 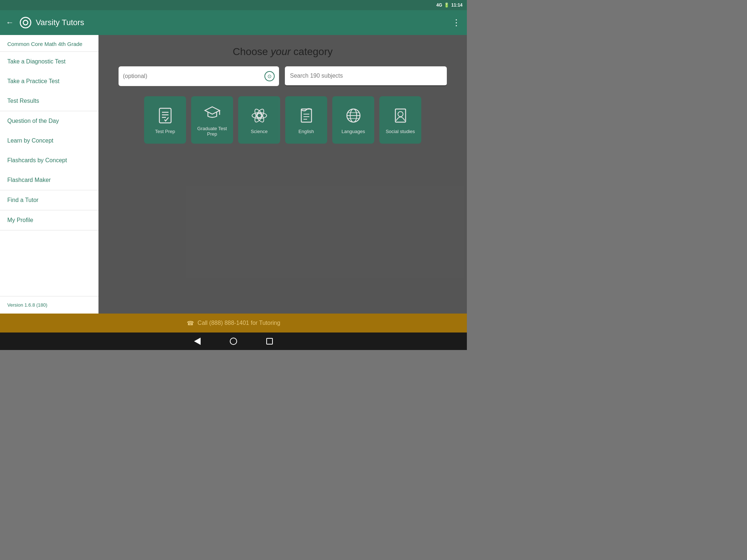 I want to click on category-languages: Languages, so click(x=353, y=120).